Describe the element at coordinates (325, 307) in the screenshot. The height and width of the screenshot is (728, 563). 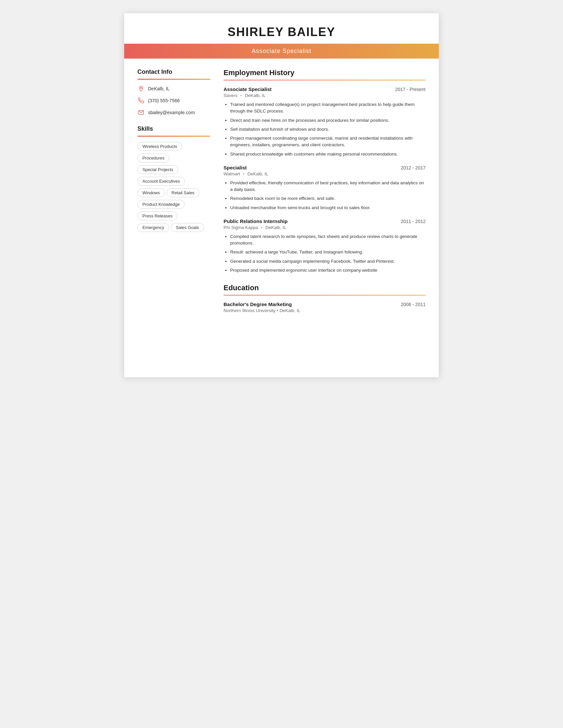
I see `edu-entry: Bachelor's Degree Marketing2008 - 2011No…` at that location.